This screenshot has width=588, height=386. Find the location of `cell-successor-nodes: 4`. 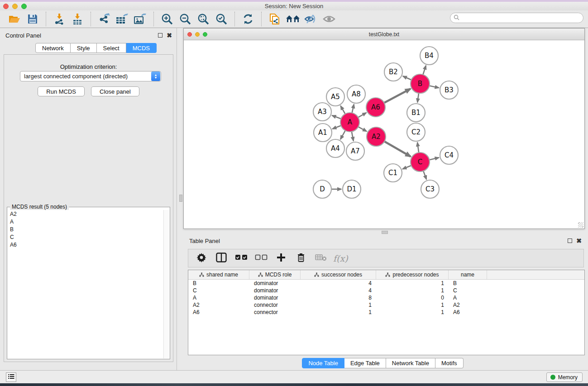

cell-successor-nodes: 4 is located at coordinates (339, 291).